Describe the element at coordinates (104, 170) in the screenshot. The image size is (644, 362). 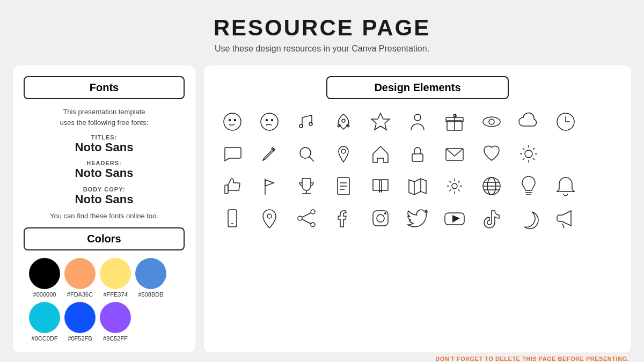
I see `font-entry-headers: HEADERS: Noto Sans` at that location.